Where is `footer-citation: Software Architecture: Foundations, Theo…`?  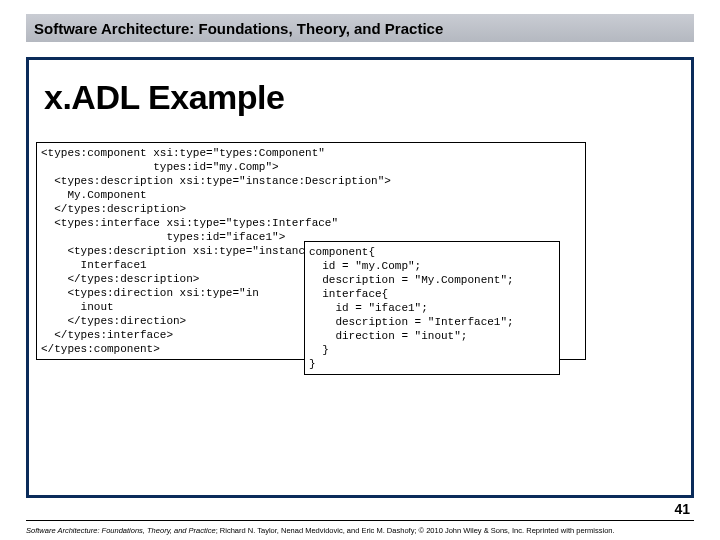
footer-citation: Software Architecture: Foundations, Theo… is located at coordinates (360, 530).